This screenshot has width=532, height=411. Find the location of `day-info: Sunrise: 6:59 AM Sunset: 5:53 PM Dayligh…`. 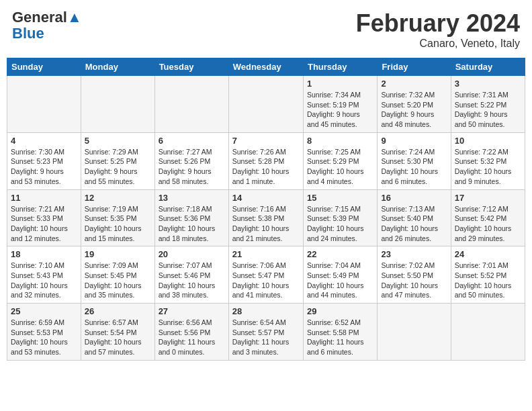

day-info: Sunrise: 6:59 AM Sunset: 5:53 PM Dayligh… is located at coordinates (44, 337).